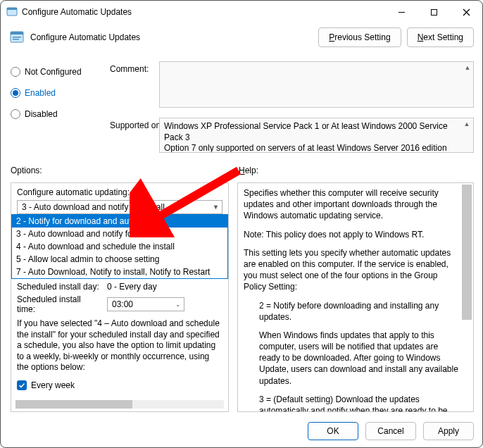 The width and height of the screenshot is (483, 448). What do you see at coordinates (242, 12) in the screenshot?
I see `titlebar: Configure Automatic Updates` at bounding box center [242, 12].